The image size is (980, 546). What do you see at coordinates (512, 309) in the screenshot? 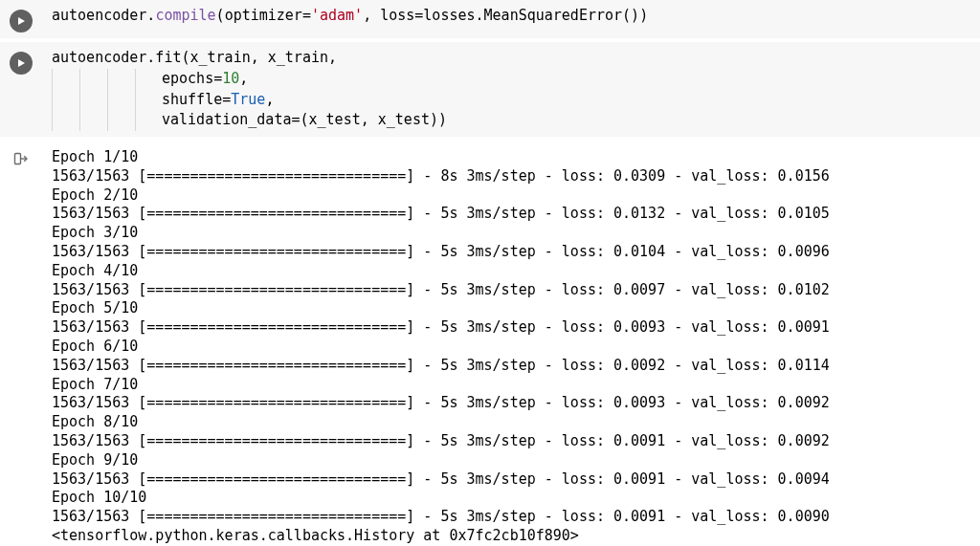
I see `table-row: Epoch 5/10` at bounding box center [512, 309].